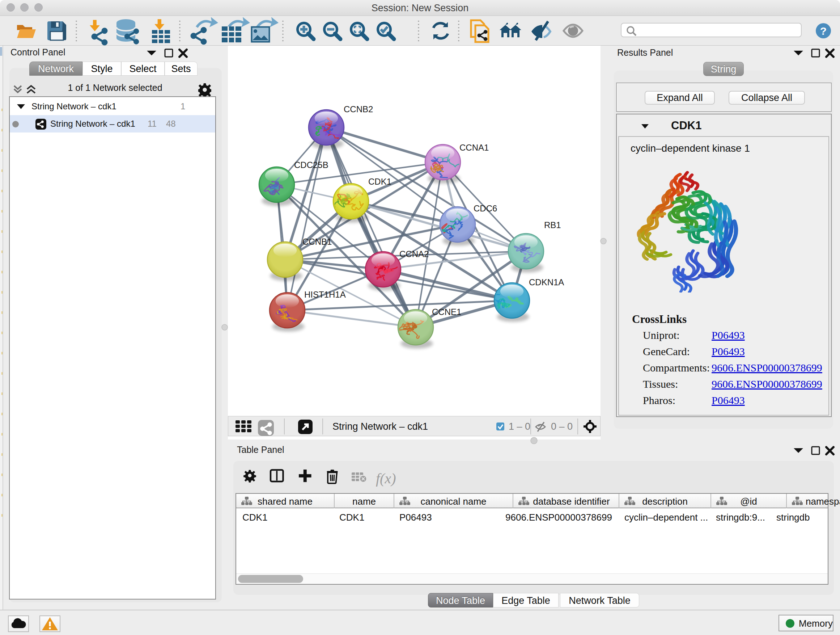 This screenshot has height=635, width=840. What do you see at coordinates (519, 426) in the screenshot?
I see `svg-text: 1 – 0` at bounding box center [519, 426].